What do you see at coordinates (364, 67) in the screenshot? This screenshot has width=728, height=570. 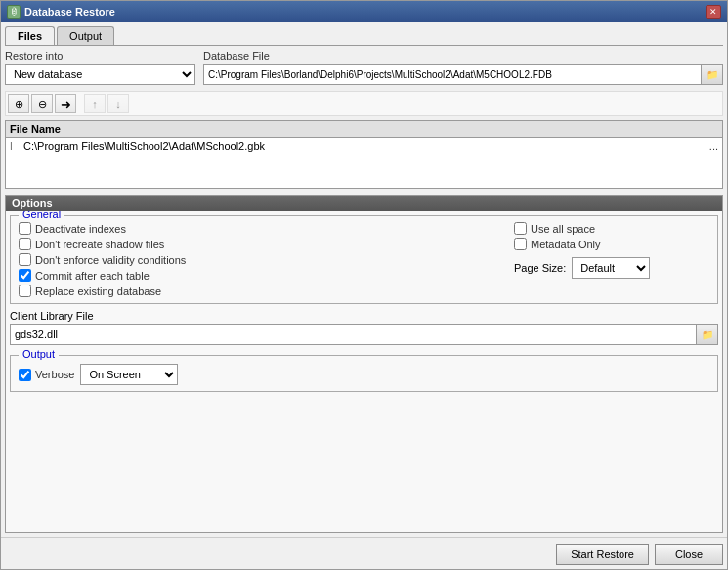 I see `top-form-row: Restore into New database Existing datab…` at bounding box center [364, 67].